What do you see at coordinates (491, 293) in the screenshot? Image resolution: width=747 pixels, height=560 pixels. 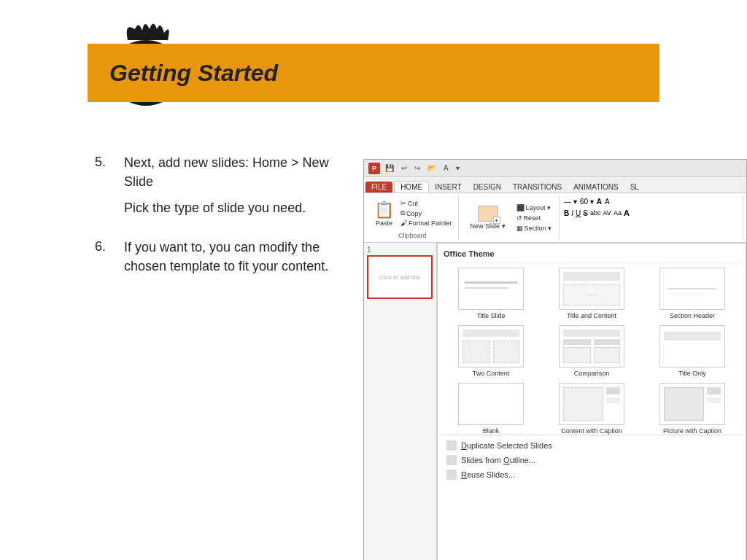 I see `layout-title-slide: Title Slide` at bounding box center [491, 293].